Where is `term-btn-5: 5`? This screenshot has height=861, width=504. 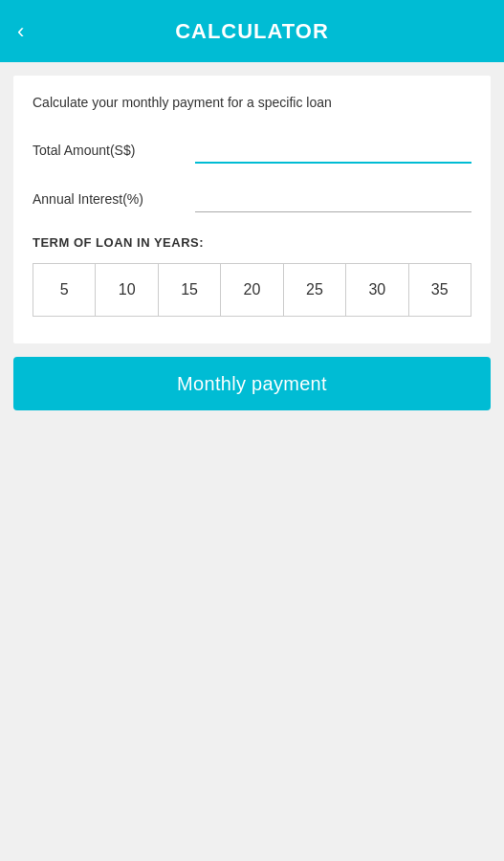 term-btn-5: 5 is located at coordinates (65, 290).